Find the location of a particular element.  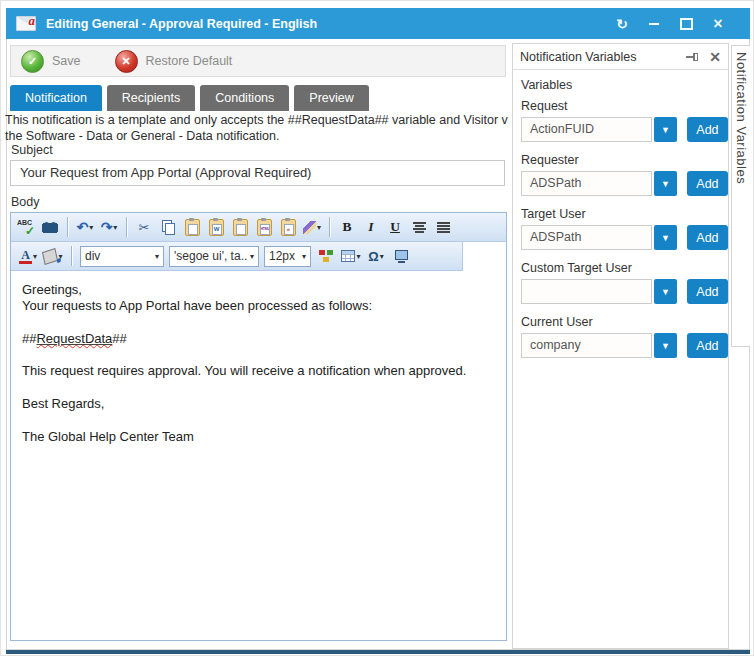

undo-glyph: ↶ is located at coordinates (83, 227).